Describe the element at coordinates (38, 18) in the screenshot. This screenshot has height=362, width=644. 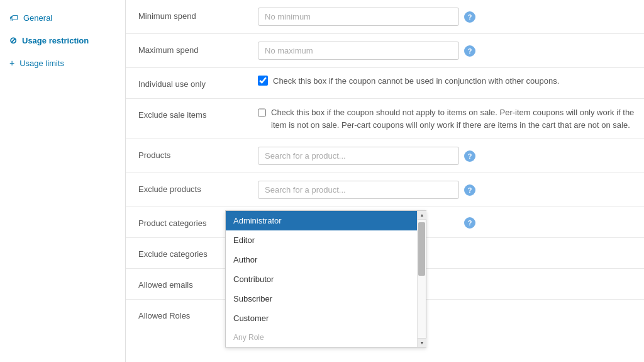
I see `sidebar-item-general-label: General` at that location.